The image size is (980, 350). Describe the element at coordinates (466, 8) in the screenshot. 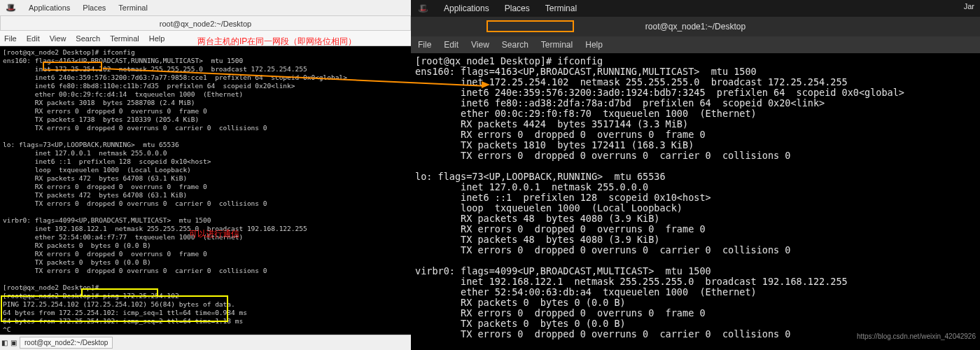

I see `menu-applications-r: Applications` at that location.